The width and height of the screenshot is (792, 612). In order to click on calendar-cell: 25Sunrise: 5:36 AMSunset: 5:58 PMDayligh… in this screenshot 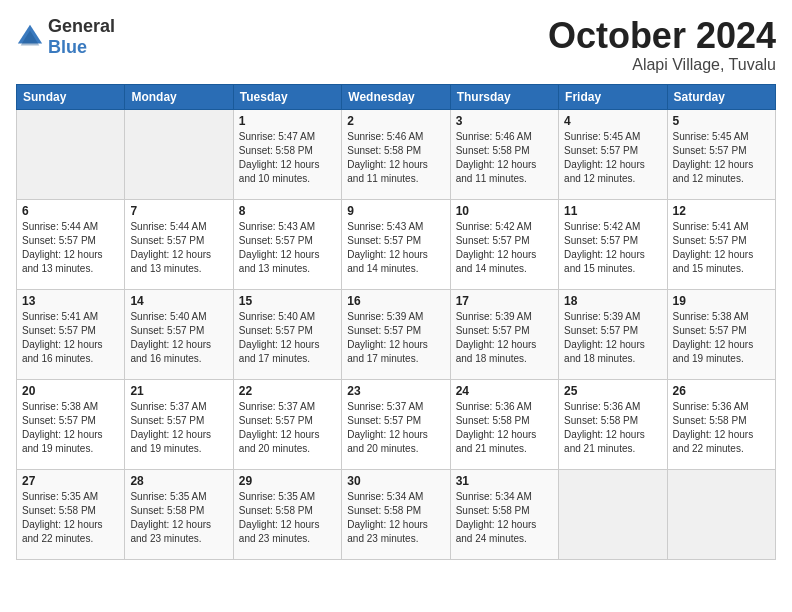, I will do `click(613, 424)`.